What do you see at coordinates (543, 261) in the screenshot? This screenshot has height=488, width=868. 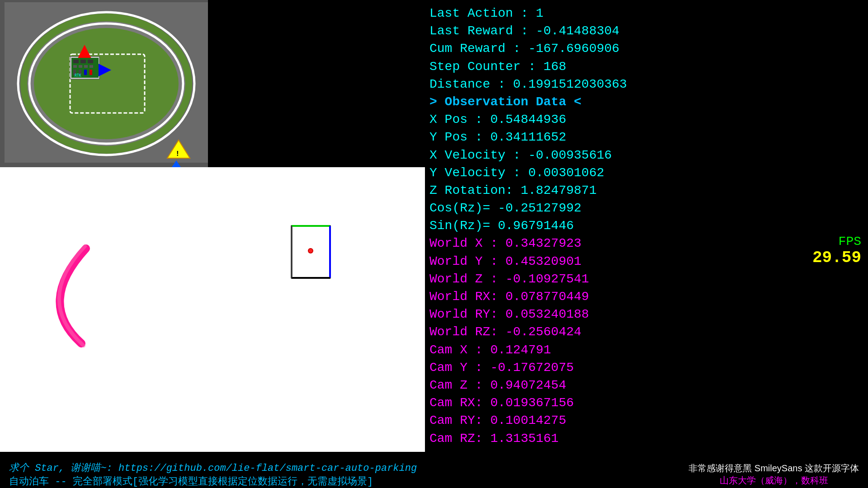 I see `world-y-value: 0.45320901` at bounding box center [543, 261].